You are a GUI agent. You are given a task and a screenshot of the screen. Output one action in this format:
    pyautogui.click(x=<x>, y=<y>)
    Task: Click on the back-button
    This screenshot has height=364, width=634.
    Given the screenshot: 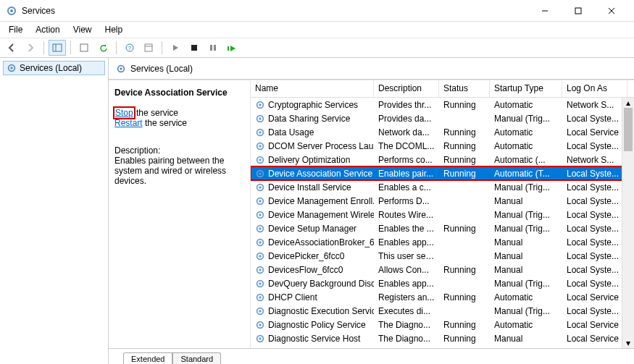 What is the action you would take?
    pyautogui.click(x=12, y=48)
    